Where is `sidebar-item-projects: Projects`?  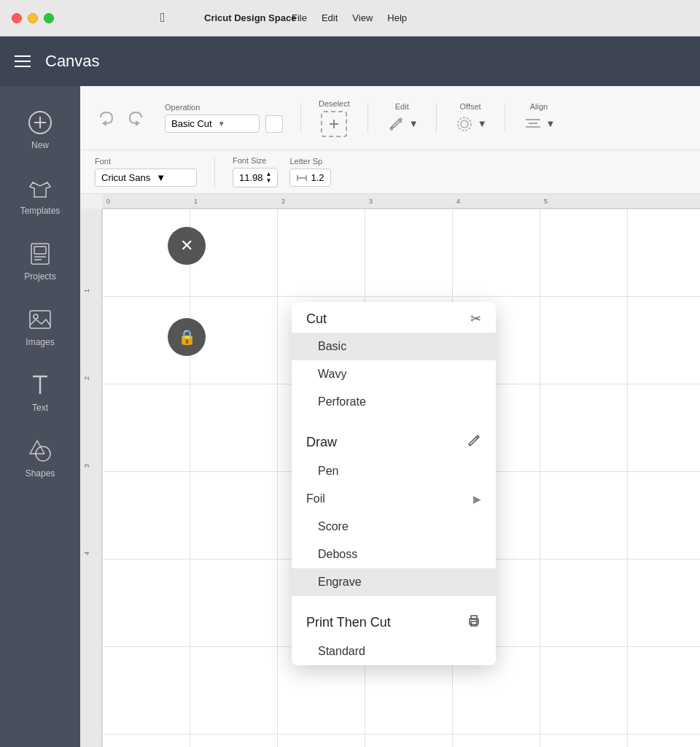
sidebar-item-projects: Projects is located at coordinates (40, 261).